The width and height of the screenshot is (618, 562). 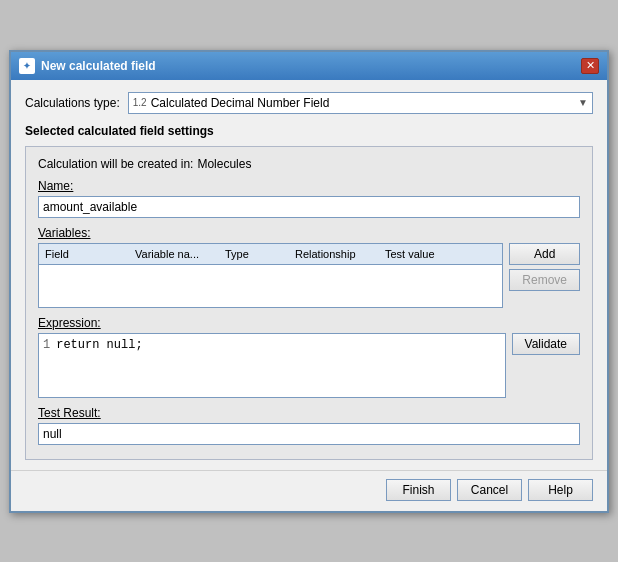 What do you see at coordinates (544, 254) in the screenshot?
I see `add-button: Add` at bounding box center [544, 254].